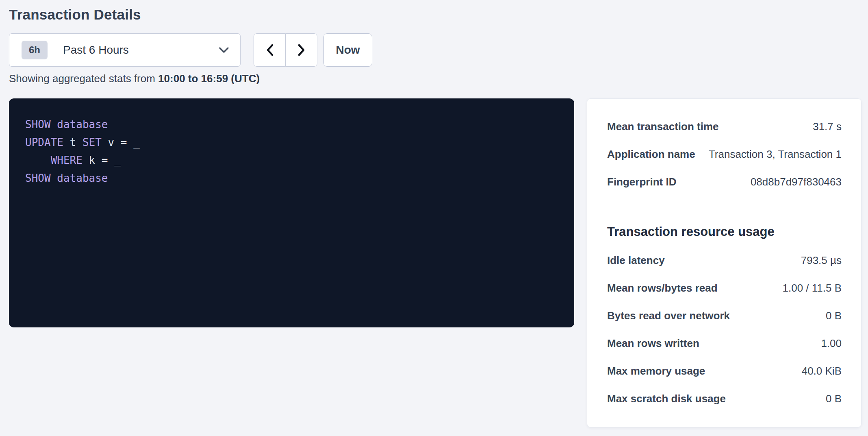  What do you see at coordinates (35, 50) in the screenshot?
I see `time-range-badge: 6h` at bounding box center [35, 50].